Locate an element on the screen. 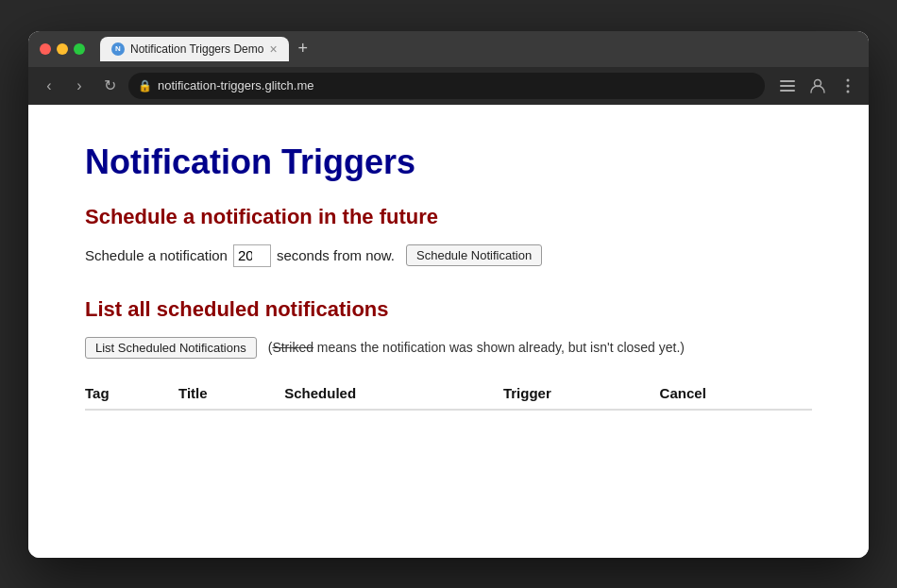 Image resolution: width=897 pixels, height=588 pixels. seconds-input is located at coordinates (252, 256).